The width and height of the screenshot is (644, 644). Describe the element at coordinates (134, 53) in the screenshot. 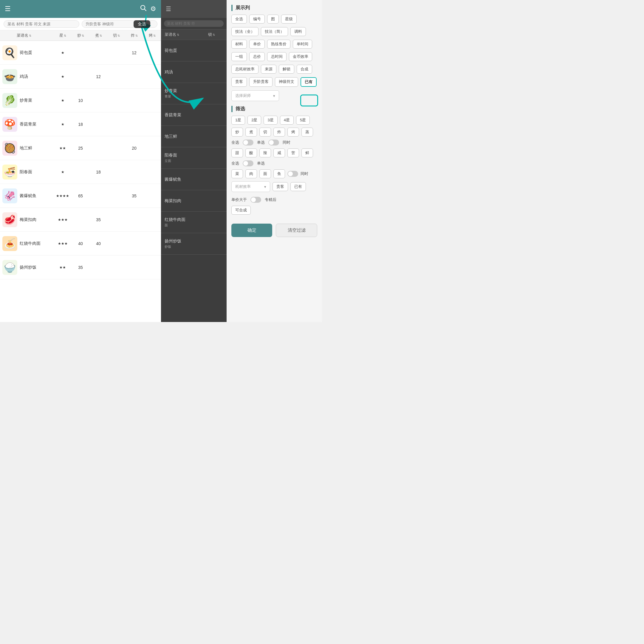

I see `cell-zha: 12` at that location.